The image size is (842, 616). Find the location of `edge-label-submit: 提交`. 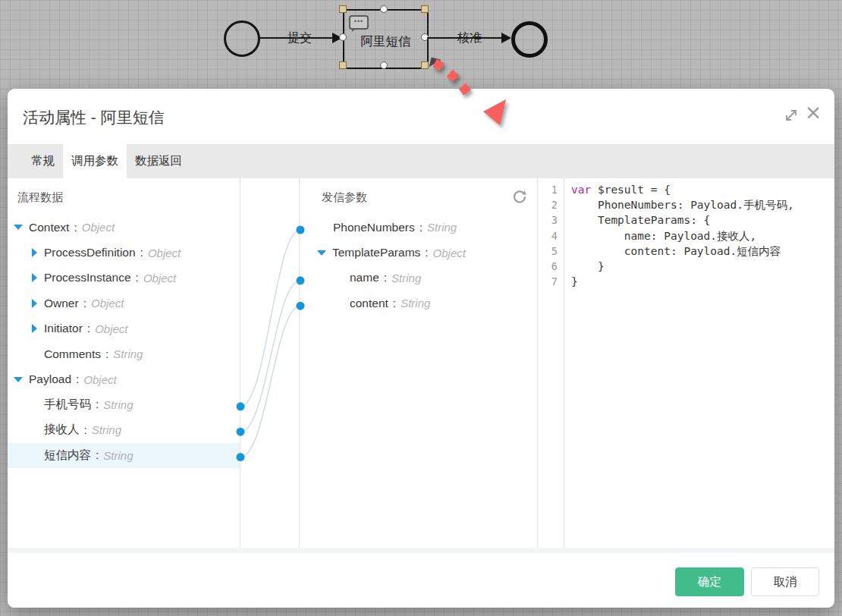

edge-label-submit: 提交 is located at coordinates (300, 38).